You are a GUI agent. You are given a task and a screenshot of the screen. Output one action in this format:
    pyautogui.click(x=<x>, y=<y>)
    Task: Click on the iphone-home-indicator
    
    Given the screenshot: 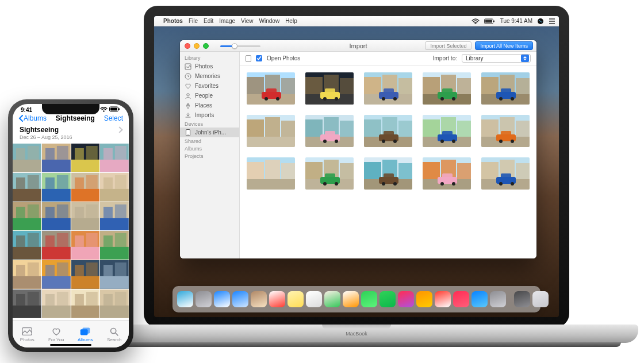 What is the action you would take?
    pyautogui.click(x=71, y=345)
    